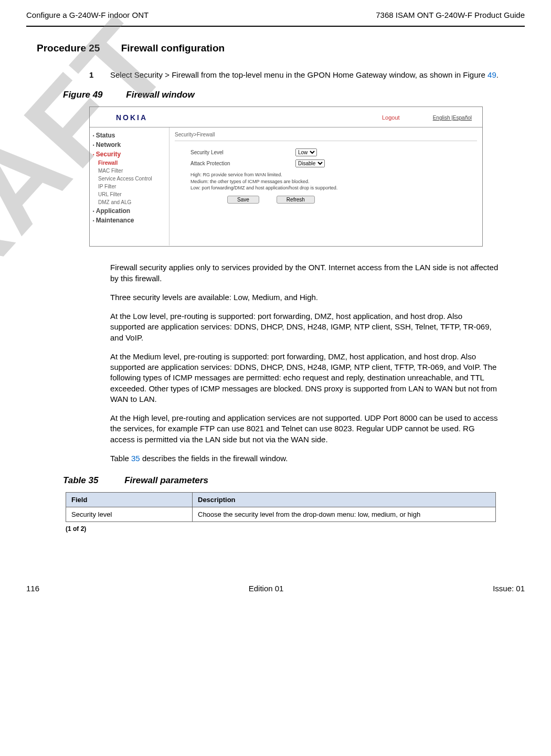 The image size is (551, 756). Describe the element at coordinates (131, 171) in the screenshot. I see `sidebar-item-macfilter: MAC Filter` at that location.